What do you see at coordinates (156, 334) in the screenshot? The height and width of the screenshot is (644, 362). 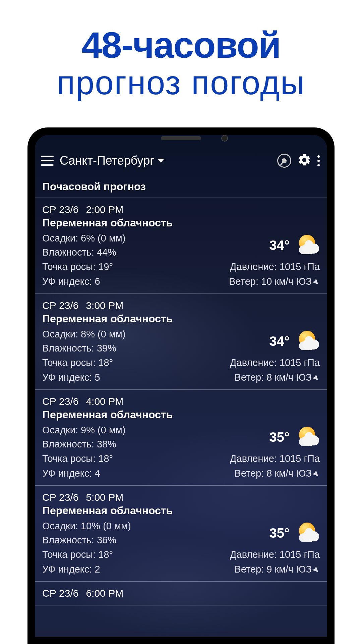 I see `precip-value: Осадки: 8% (0 мм)` at bounding box center [156, 334].